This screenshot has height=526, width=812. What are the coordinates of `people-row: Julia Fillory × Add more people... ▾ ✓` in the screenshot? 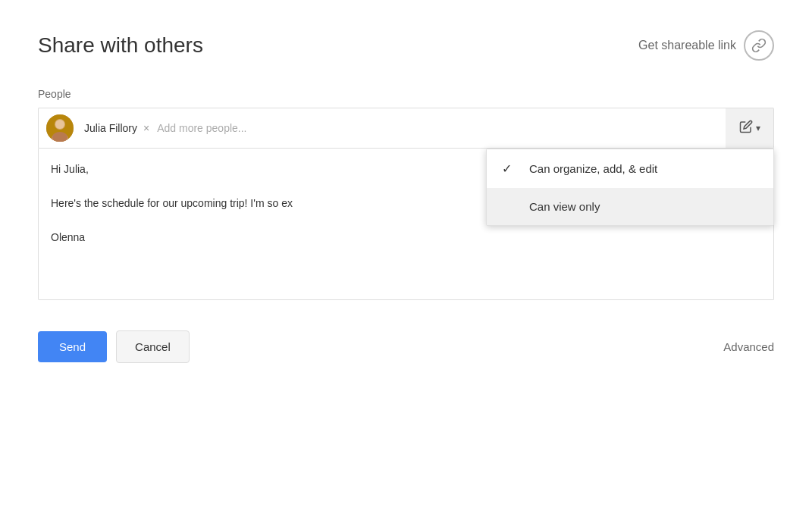 It's located at (406, 128).